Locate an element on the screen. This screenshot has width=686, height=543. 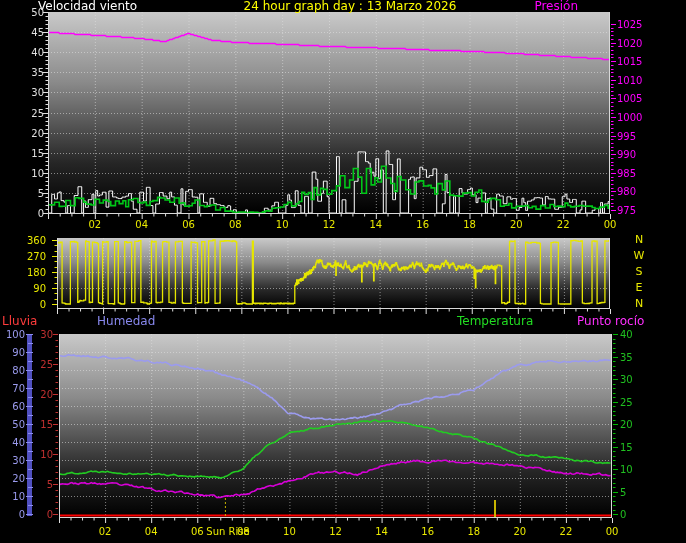
tick-label: 80 is located at coordinates (12, 370).